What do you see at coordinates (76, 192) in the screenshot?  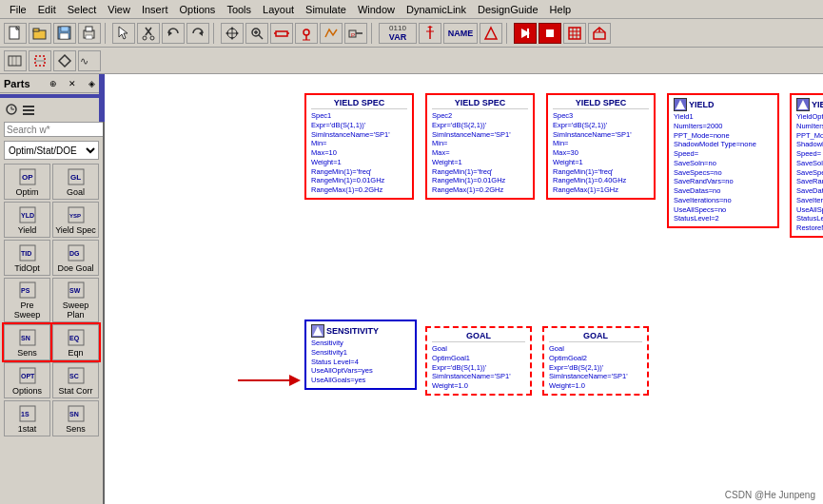 I see `goal-label: Goal` at bounding box center [76, 192].